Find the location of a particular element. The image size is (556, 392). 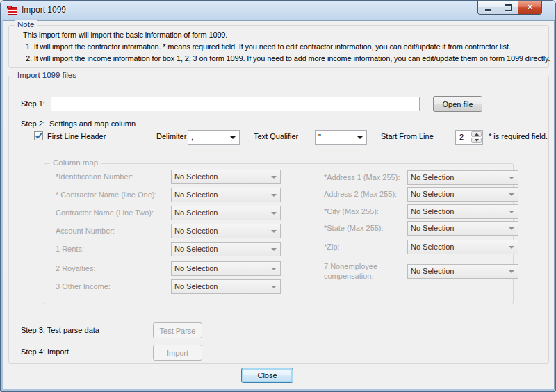

address2-label: Address 2 (Max 255): is located at coordinates (360, 194).